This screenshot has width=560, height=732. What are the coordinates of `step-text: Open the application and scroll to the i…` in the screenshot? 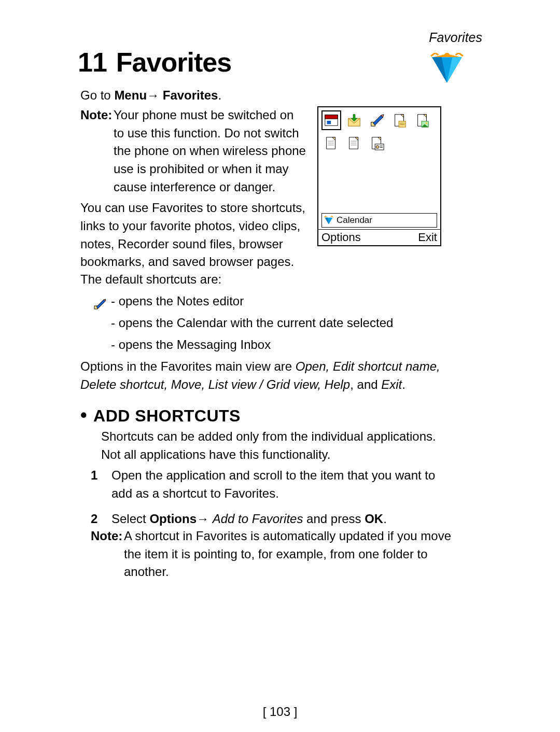 It's located at (283, 485).